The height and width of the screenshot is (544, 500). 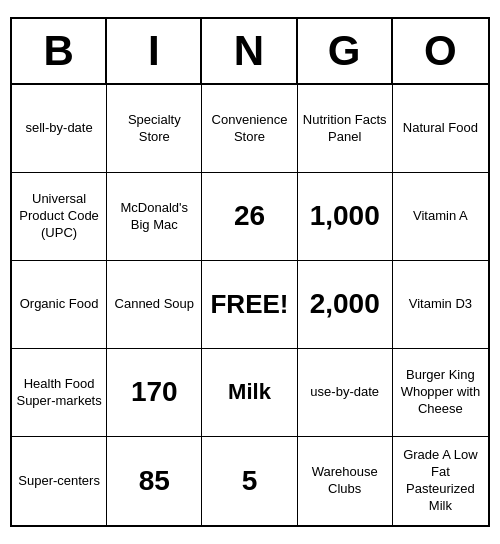 I want to click on header-letter: I, so click(x=154, y=51).